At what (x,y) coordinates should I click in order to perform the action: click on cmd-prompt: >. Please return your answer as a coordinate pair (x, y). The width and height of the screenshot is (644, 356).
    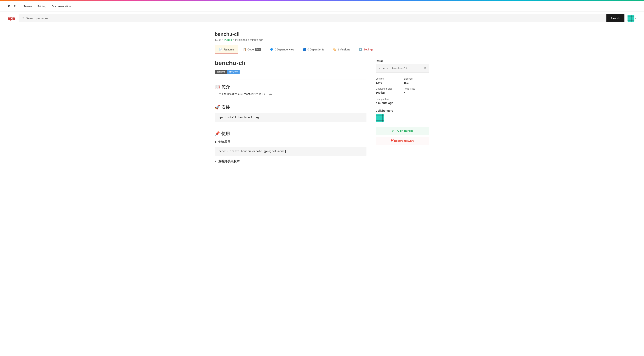
    Looking at the image, I should click on (380, 69).